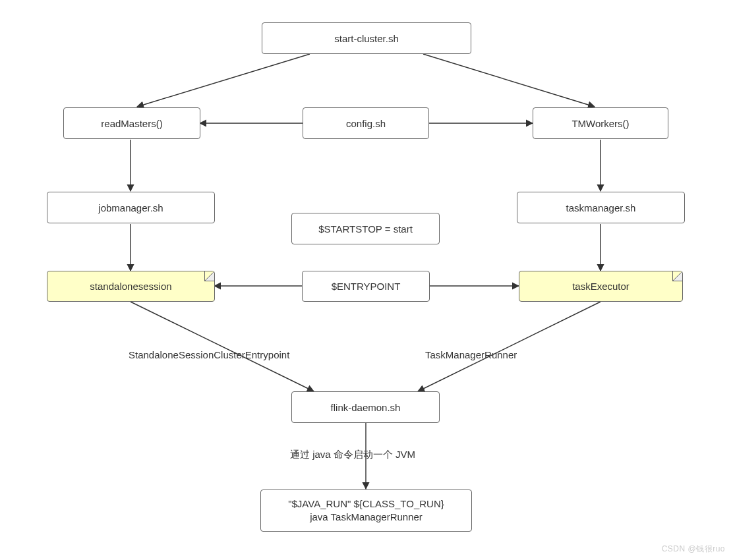  What do you see at coordinates (366, 407) in the screenshot?
I see `node-flink-daemon-label: flink-daemon.sh` at bounding box center [366, 407].